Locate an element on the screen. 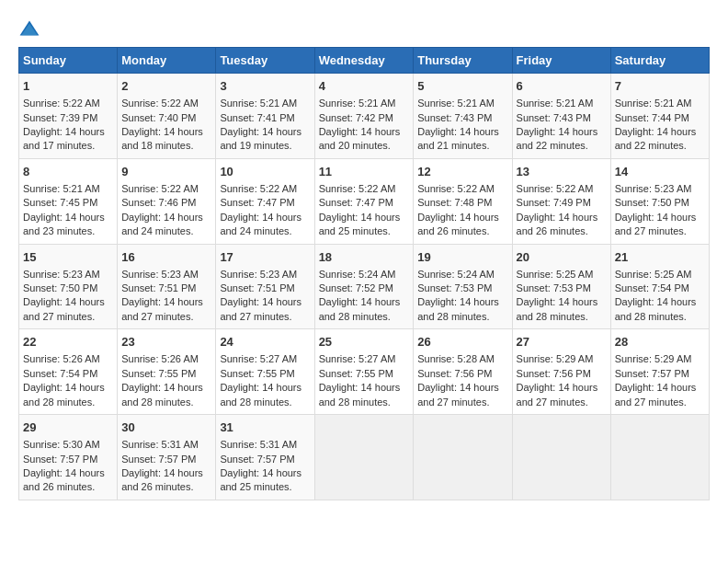  day-number: 1 is located at coordinates (68, 86).